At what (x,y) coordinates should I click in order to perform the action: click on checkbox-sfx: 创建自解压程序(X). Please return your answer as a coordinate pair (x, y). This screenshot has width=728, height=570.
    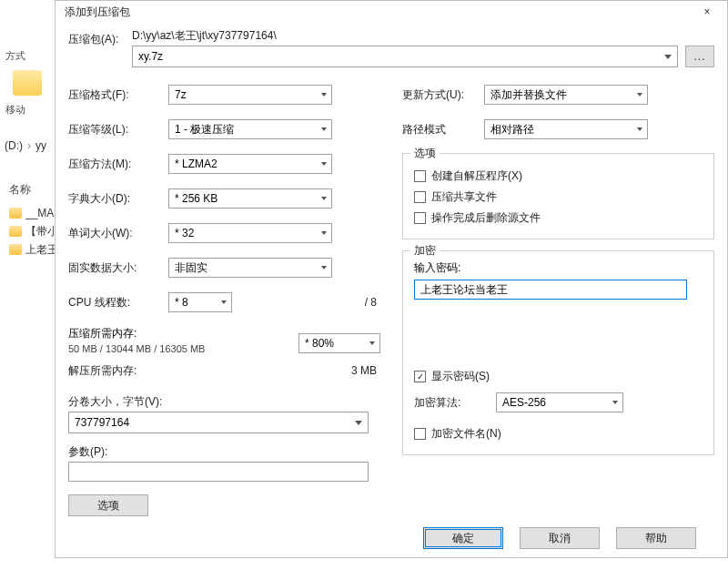
    Looking at the image, I should click on (559, 177).